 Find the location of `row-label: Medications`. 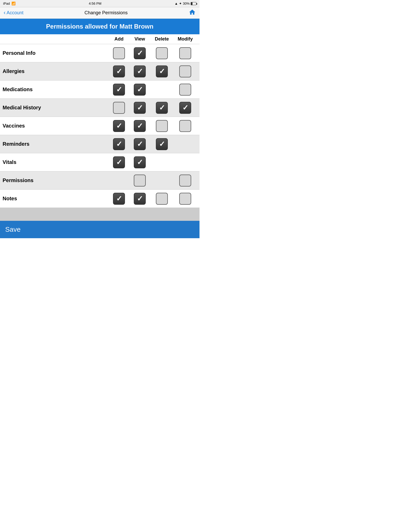

row-label: Medications is located at coordinates (56, 89).